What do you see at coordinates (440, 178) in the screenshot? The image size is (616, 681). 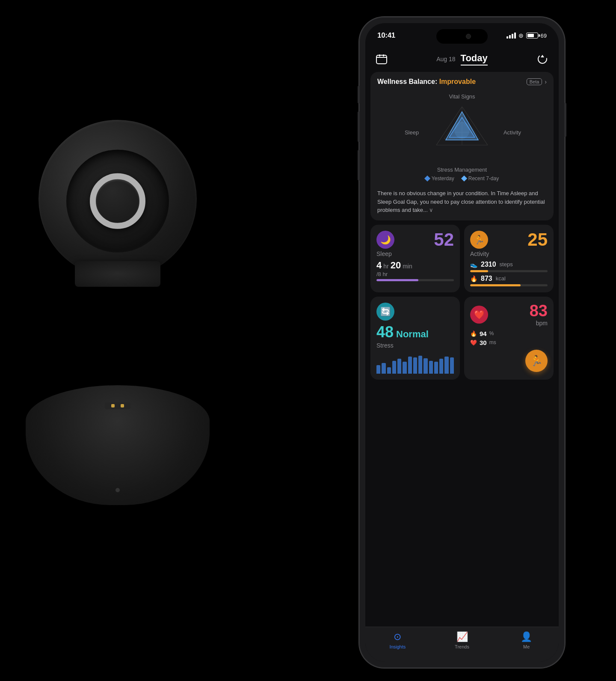 I see `legend-yesterday: Yesterday` at bounding box center [440, 178].